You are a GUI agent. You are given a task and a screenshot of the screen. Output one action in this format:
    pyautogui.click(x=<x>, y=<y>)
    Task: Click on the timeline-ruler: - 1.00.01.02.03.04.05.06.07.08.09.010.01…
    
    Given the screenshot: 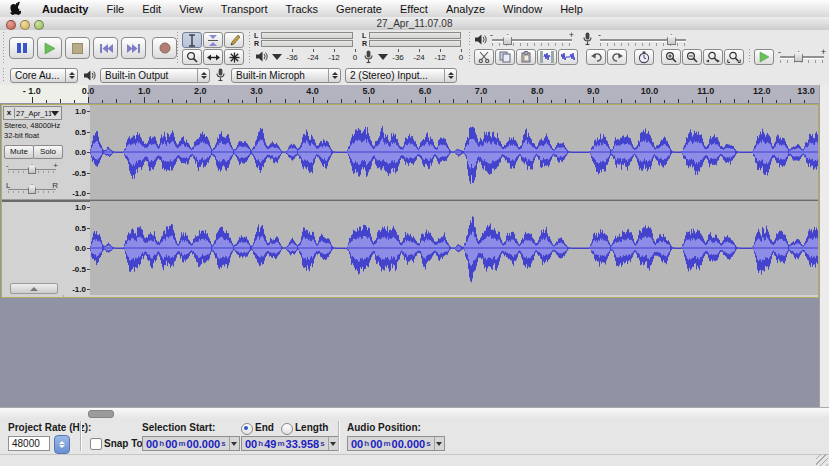 What is the action you would take?
    pyautogui.click(x=410, y=94)
    